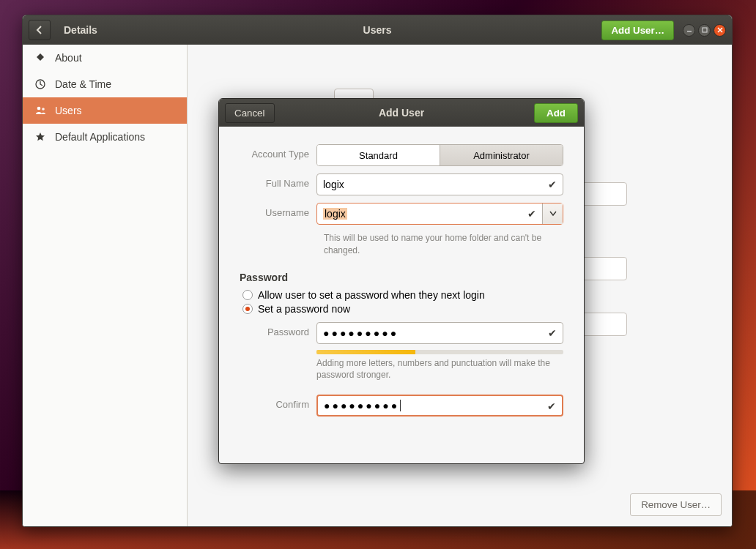 The height and width of the screenshot is (549, 756). I want to click on sidebar-item-datetime: Date & Time, so click(105, 84).